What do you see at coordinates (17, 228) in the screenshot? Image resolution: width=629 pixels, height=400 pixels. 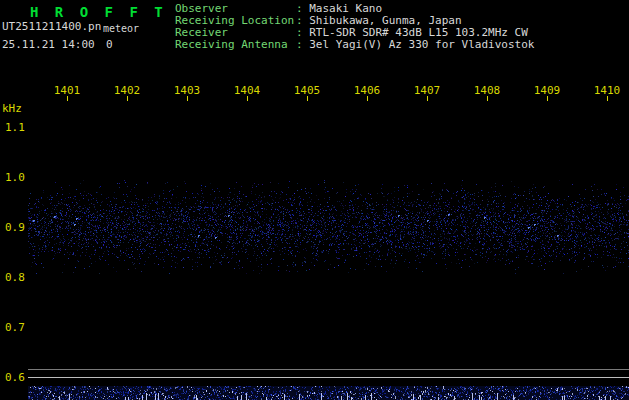 I see `y-tick: 0.9` at bounding box center [17, 228].